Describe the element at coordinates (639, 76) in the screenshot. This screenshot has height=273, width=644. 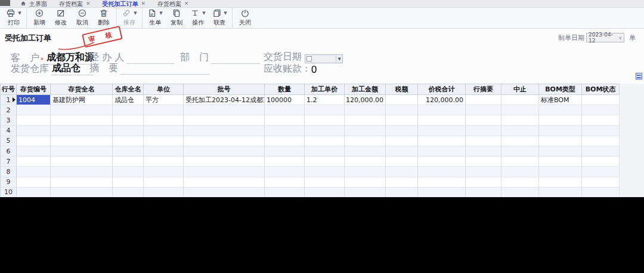
I see `grid-settings-icon` at that location.